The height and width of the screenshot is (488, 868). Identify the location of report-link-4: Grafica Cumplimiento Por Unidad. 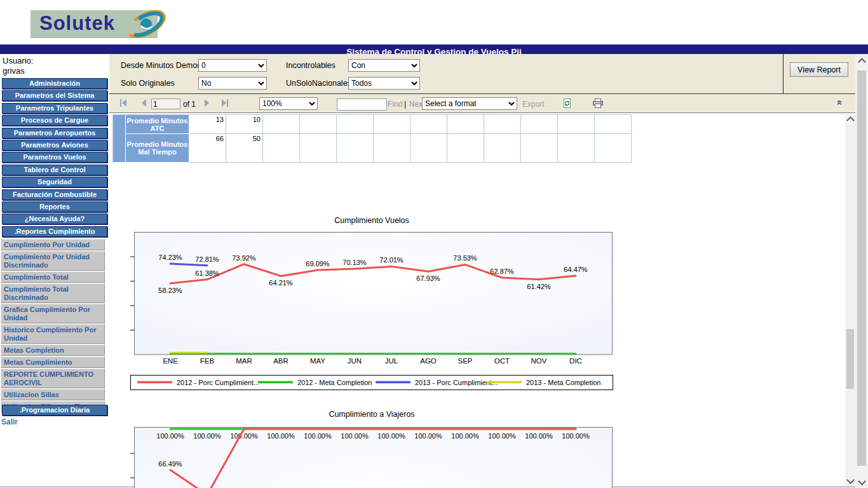
(53, 314).